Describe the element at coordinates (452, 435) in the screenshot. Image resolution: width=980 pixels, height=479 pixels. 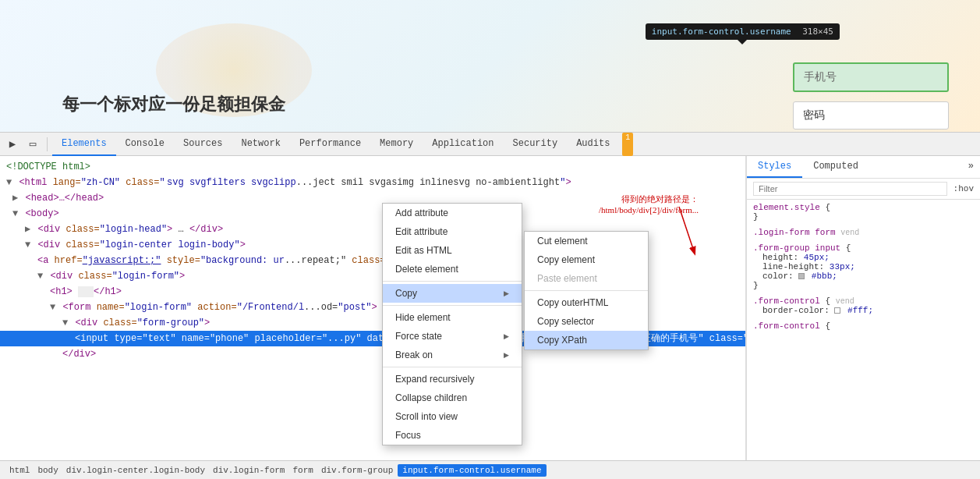
I see `ctx-focus: Focus` at that location.